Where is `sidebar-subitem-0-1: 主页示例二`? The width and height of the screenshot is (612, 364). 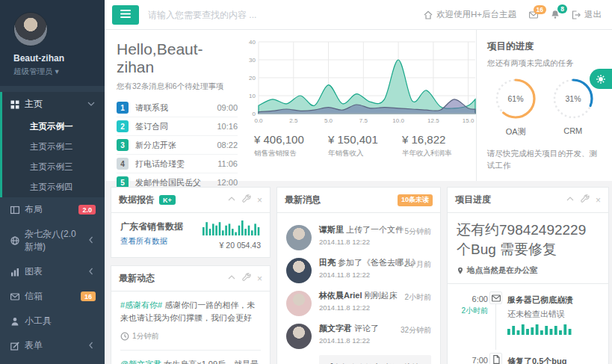 sidebar-subitem-0-1: 主页示例二 is located at coordinates (54, 146).